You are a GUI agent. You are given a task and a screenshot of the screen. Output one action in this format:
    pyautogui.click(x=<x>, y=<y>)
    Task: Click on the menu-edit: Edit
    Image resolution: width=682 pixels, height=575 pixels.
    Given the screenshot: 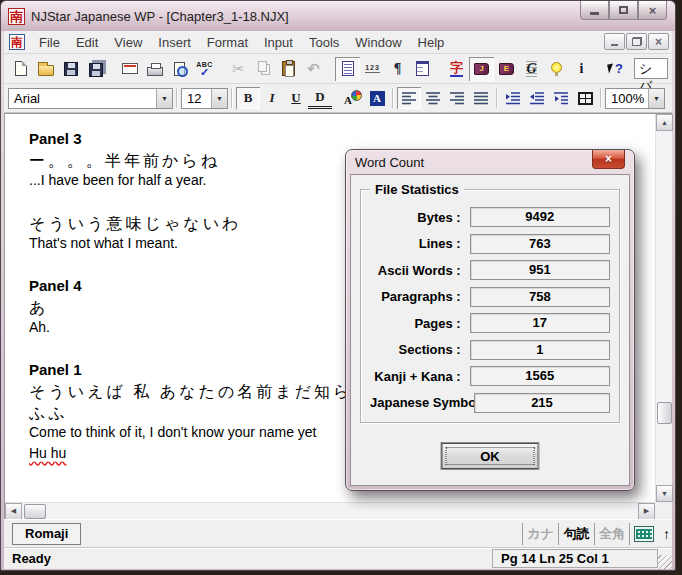 What is the action you would take?
    pyautogui.click(x=87, y=42)
    